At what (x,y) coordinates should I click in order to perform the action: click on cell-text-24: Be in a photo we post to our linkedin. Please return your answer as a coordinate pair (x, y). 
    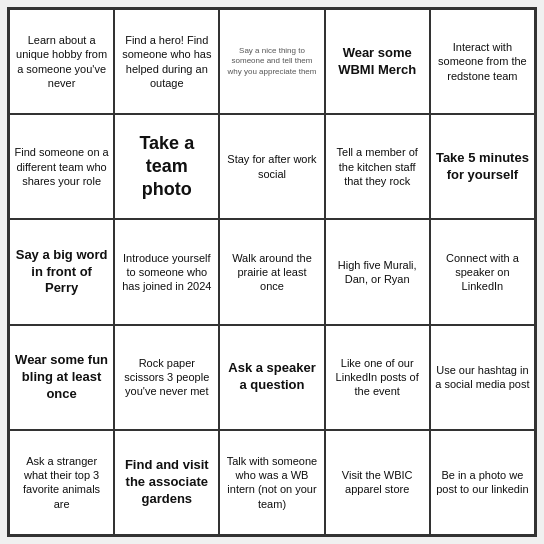
    Looking at the image, I should click on (482, 482).